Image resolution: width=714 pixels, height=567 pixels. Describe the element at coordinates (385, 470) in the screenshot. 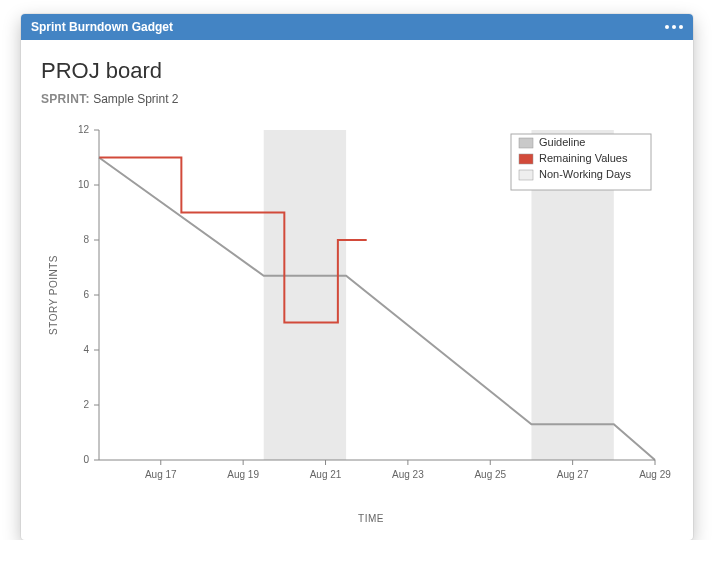

I see `x-axis: Aug 17Aug 19Aug 21Aug 23Aug 25Aug 27Aug …` at that location.